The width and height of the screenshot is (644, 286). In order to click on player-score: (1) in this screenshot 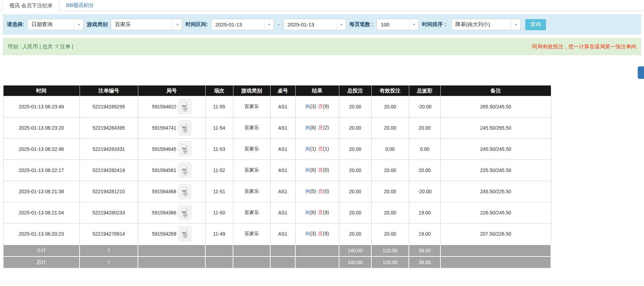, I will do `click(313, 149)`.